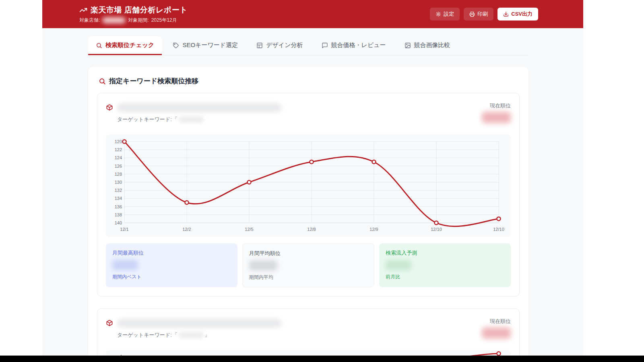  I want to click on tab-rank-check: 検索順位チェック, so click(125, 46).